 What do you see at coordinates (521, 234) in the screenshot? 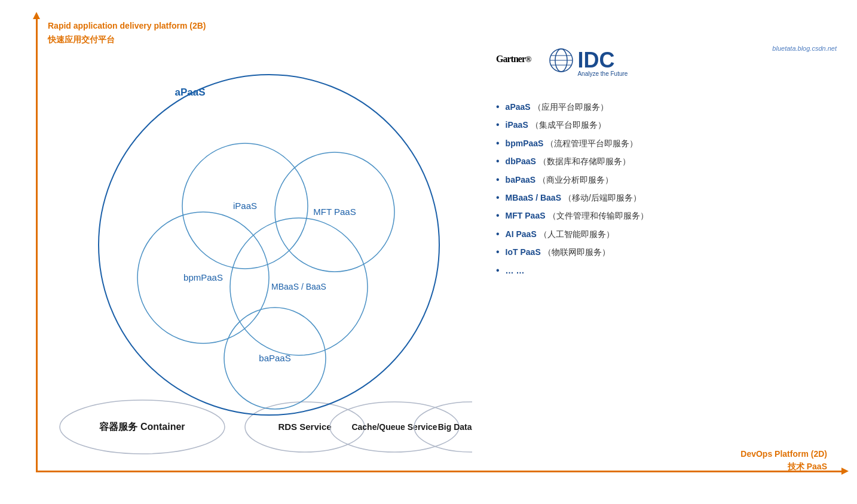
I see `legend-key: AI PaaS` at bounding box center [521, 234].